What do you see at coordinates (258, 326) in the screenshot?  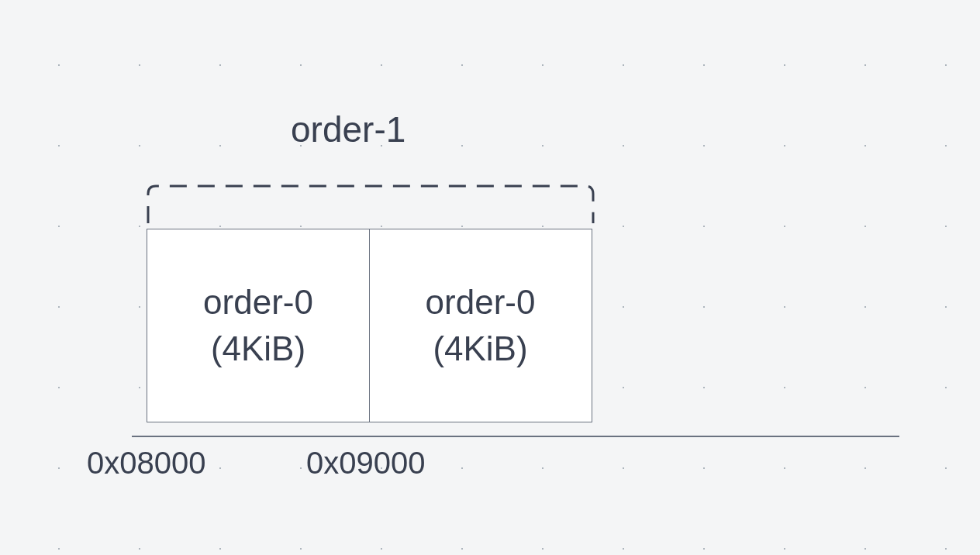 I see `memory-block-0: order-0 (4KiB)` at bounding box center [258, 326].